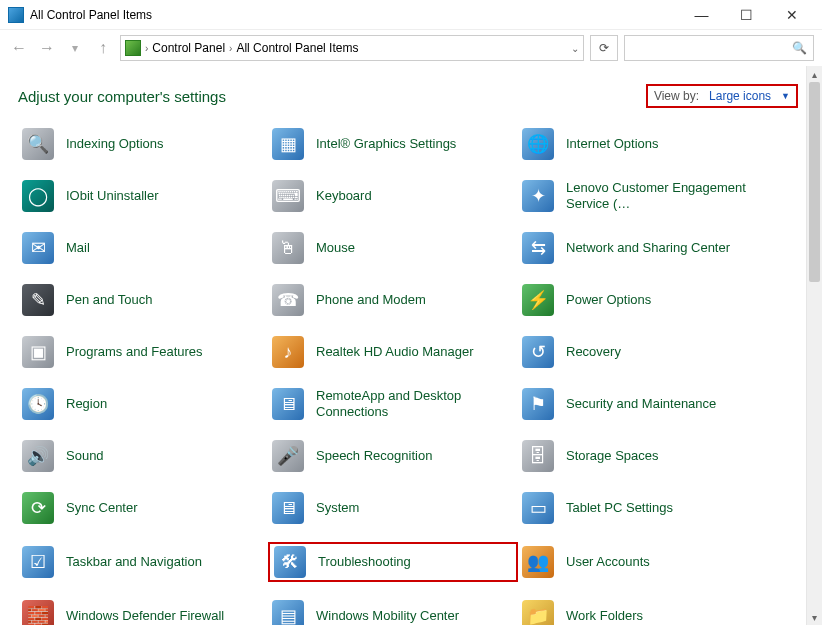 This screenshot has height=625, width=822. Describe the element at coordinates (620, 508) in the screenshot. I see `item-label: Tablet PC Settings` at that location.